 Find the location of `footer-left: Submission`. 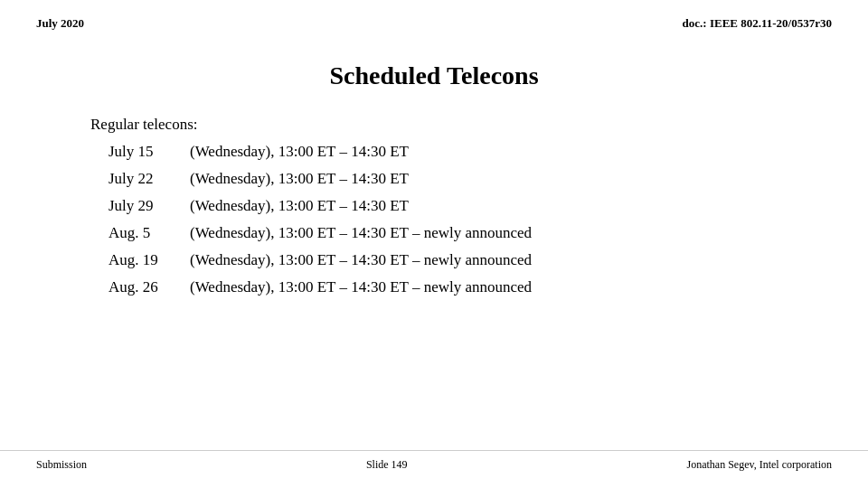

footer-left: Submission is located at coordinates (61, 465).